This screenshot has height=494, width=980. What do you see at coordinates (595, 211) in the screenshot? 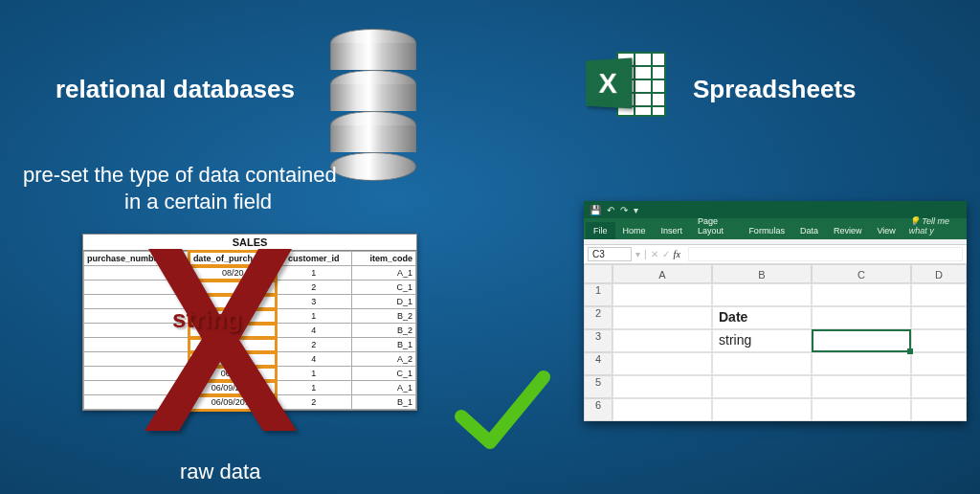
I see `save-icon: 💾` at bounding box center [595, 211].